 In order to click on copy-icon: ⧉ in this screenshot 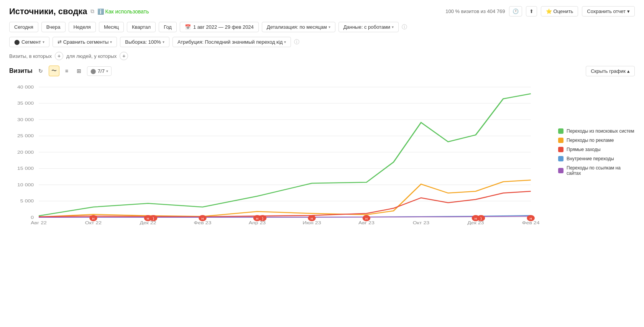, I will do `click(92, 12)`.